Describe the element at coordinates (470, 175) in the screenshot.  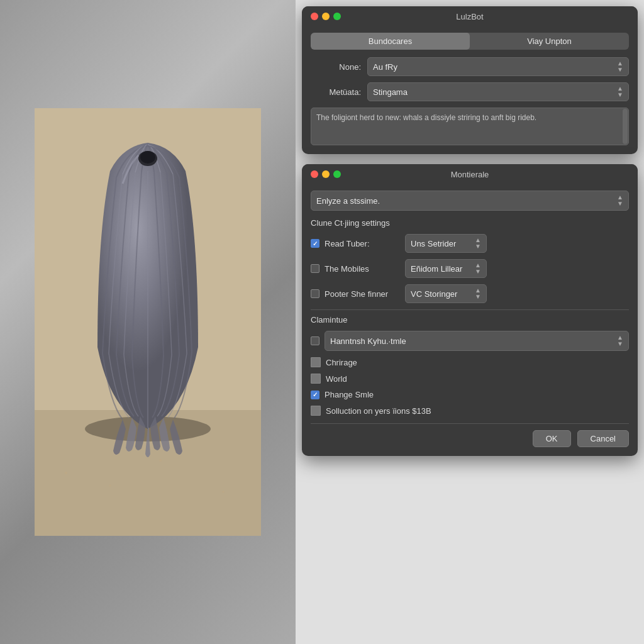
I see `montierale-title: Montierale` at that location.